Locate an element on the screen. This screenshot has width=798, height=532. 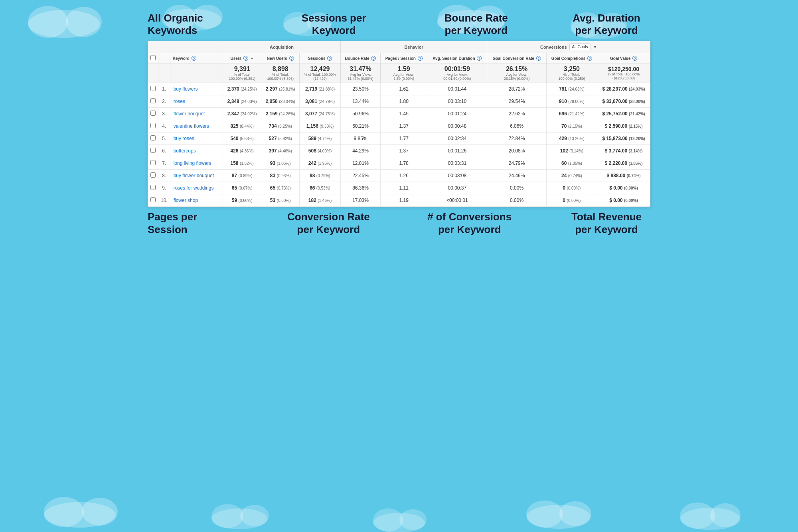
users-help-icon: ? is located at coordinates (246, 58).